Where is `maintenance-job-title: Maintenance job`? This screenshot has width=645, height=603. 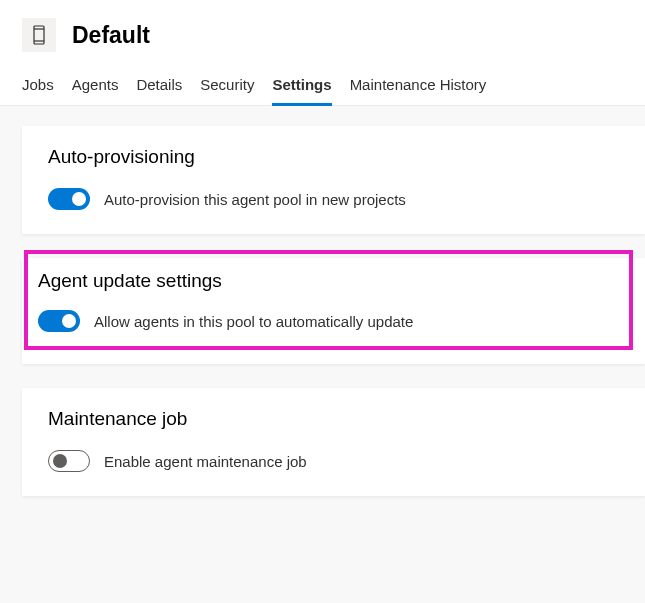
maintenance-job-title: Maintenance job is located at coordinates (334, 419).